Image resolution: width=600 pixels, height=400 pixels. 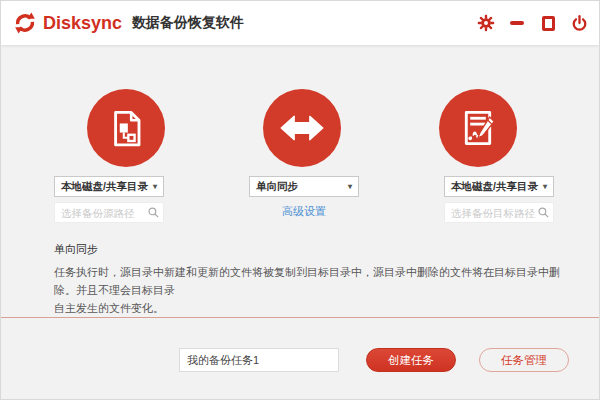 I want to click on sync-mode-illustration, so click(x=302, y=128).